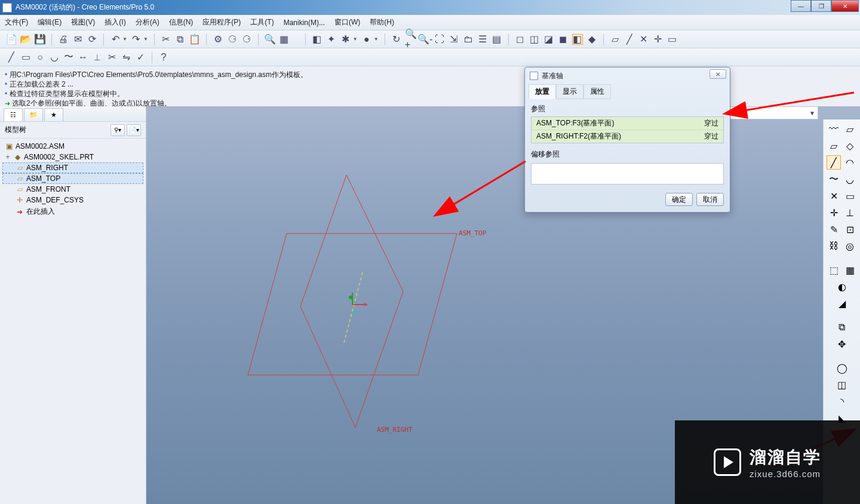 Image resolution: width=860 pixels, height=504 pixels. Describe the element at coordinates (497, 39) in the screenshot. I see `view-mgr-icon: ▤` at that location.